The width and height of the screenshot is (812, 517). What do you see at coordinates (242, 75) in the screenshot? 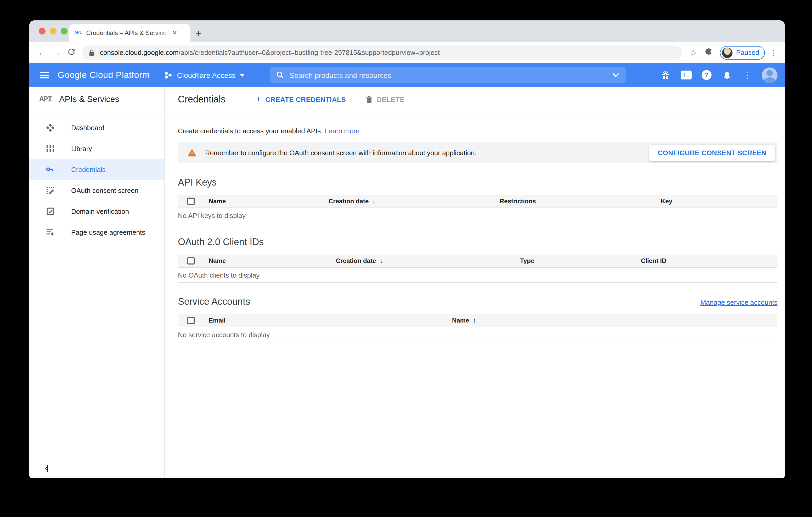
I see `chevron-down-icon` at bounding box center [242, 75].